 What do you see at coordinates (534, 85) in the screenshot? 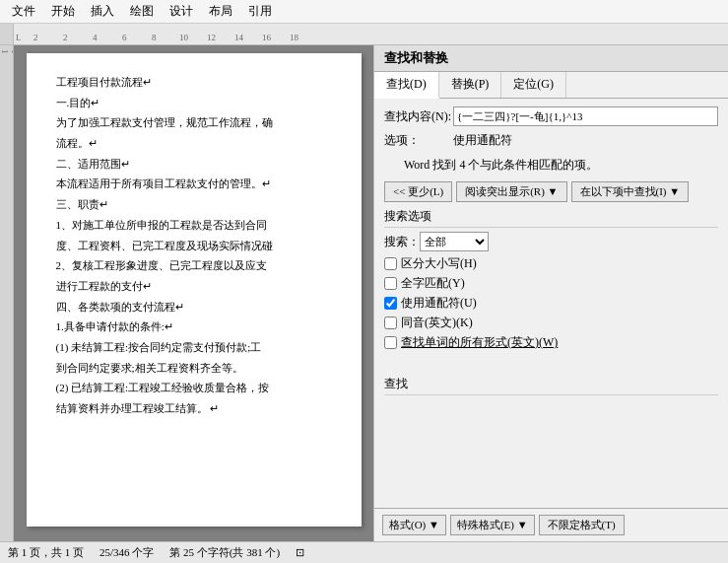
I see `tab-goto: 定位(G)` at bounding box center [534, 85].